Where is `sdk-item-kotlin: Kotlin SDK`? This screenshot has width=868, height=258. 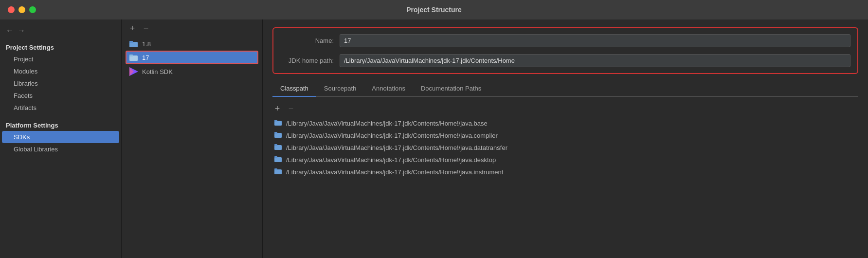
sdk-item-kotlin: Kotlin SDK is located at coordinates (192, 72).